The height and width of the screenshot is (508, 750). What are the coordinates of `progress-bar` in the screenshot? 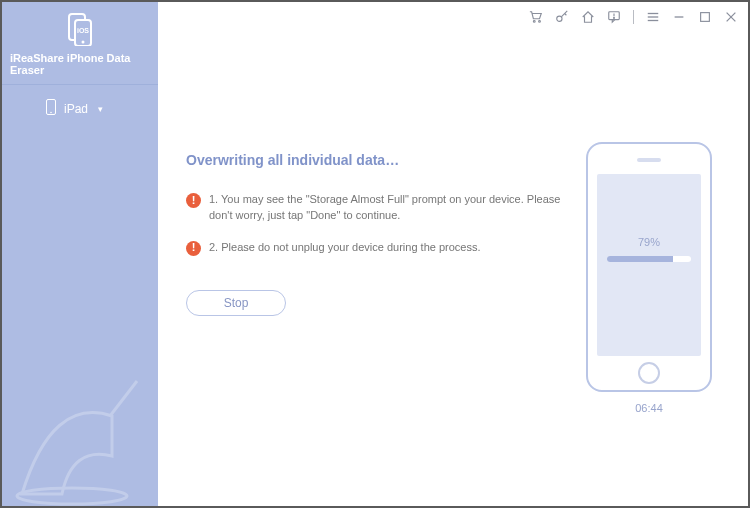 It's located at (649, 259).